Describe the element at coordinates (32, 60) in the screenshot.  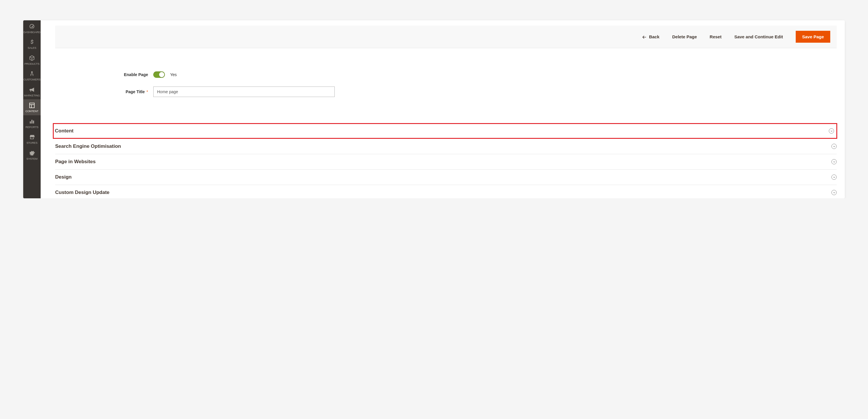
I see `sidebar-item-products: PRODUCTS` at that location.